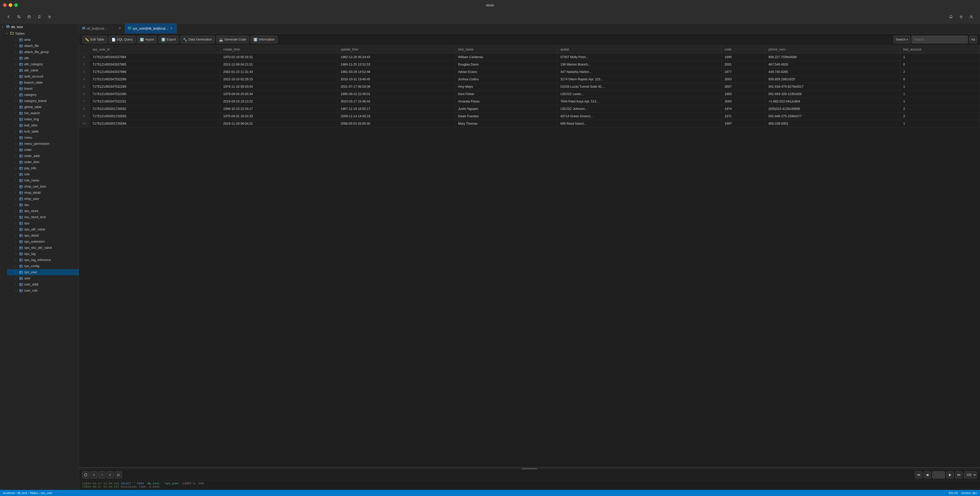 This screenshot has height=496, width=980. What do you see at coordinates (918, 475) in the screenshot?
I see `first-page-button: ⏮` at bounding box center [918, 475].